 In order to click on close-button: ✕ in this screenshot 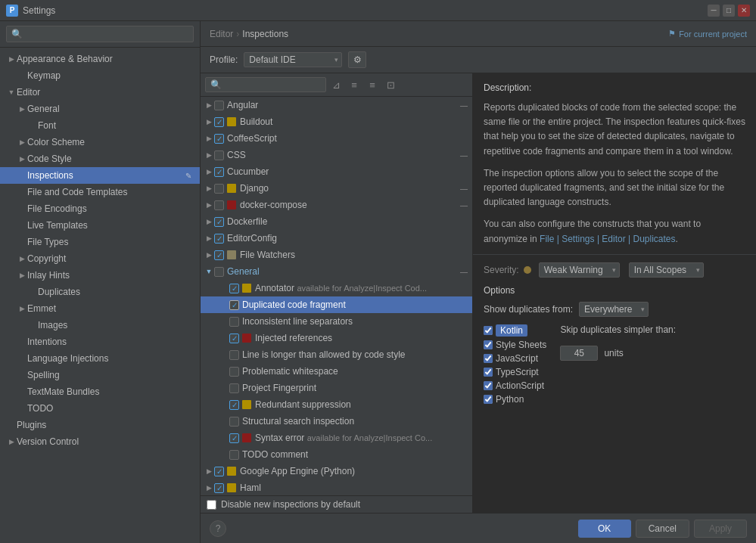, I will do `click(744, 11)`.